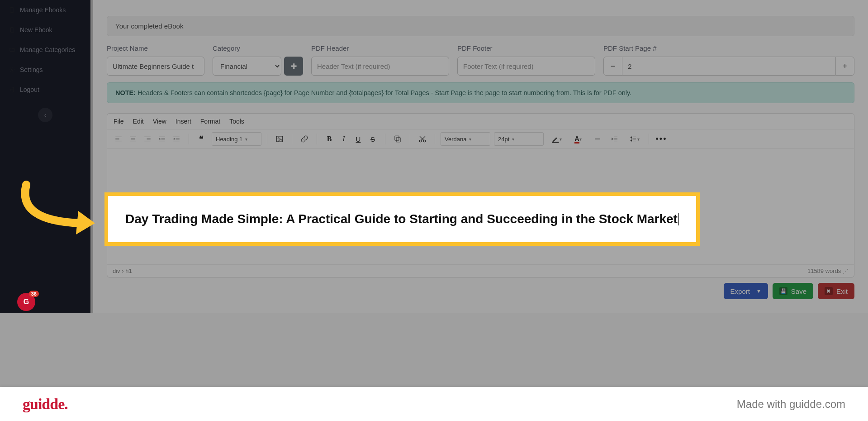  Describe the element at coordinates (12, 50) in the screenshot. I see `folder-icon` at that location.